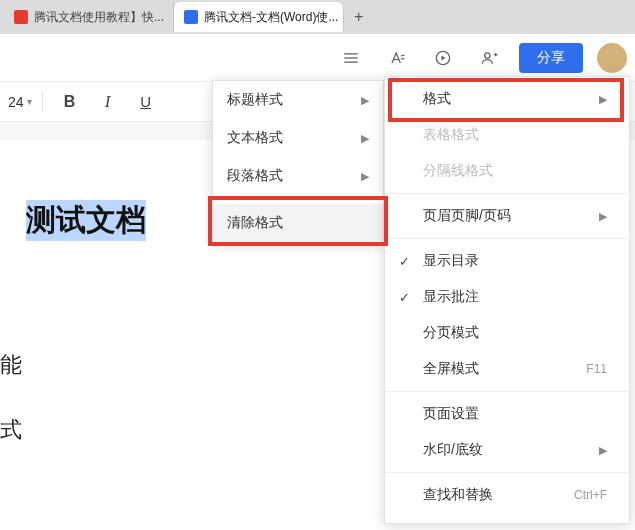  What do you see at coordinates (358, 17) in the screenshot?
I see `new-tab-button: +` at bounding box center [358, 17].